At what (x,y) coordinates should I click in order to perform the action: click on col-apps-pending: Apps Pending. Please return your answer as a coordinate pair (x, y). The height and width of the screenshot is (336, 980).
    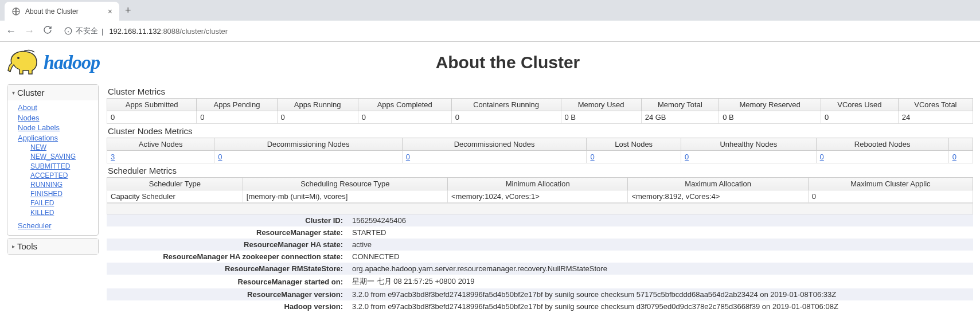
    Looking at the image, I should click on (237, 105).